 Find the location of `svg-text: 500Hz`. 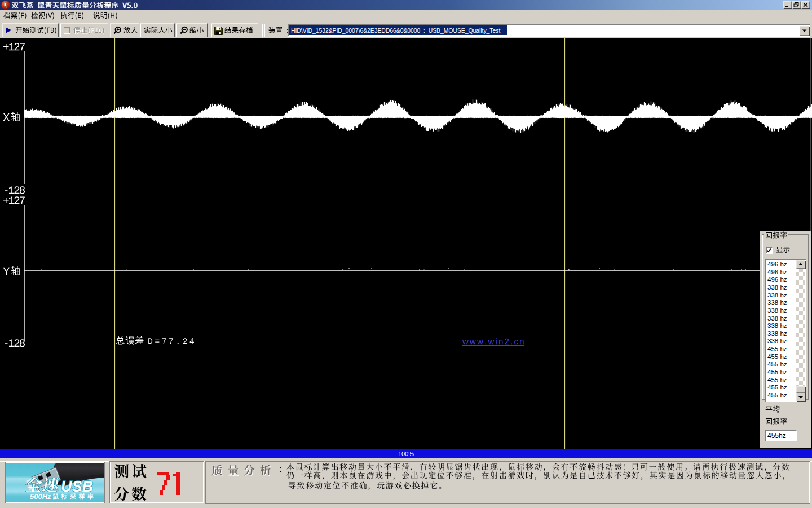

svg-text: 500Hz is located at coordinates (41, 497).